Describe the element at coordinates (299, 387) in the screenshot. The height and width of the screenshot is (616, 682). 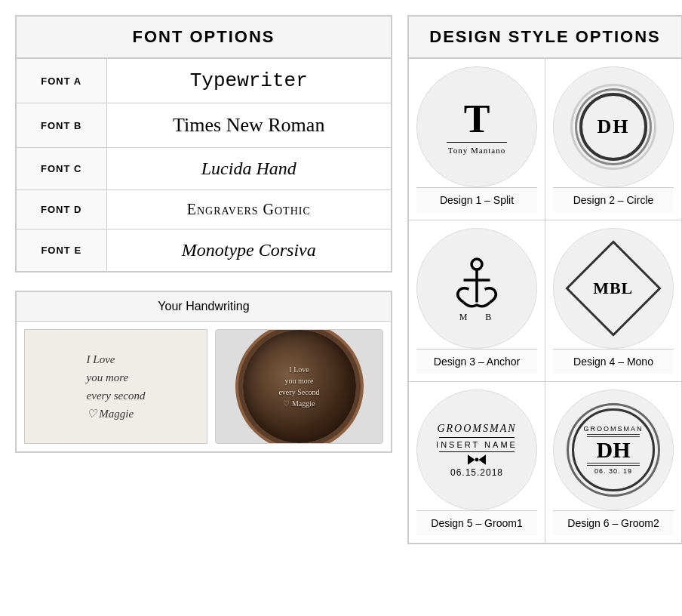
I see `watch-text: I Loveyou moreevery Second♡ Maggie` at that location.